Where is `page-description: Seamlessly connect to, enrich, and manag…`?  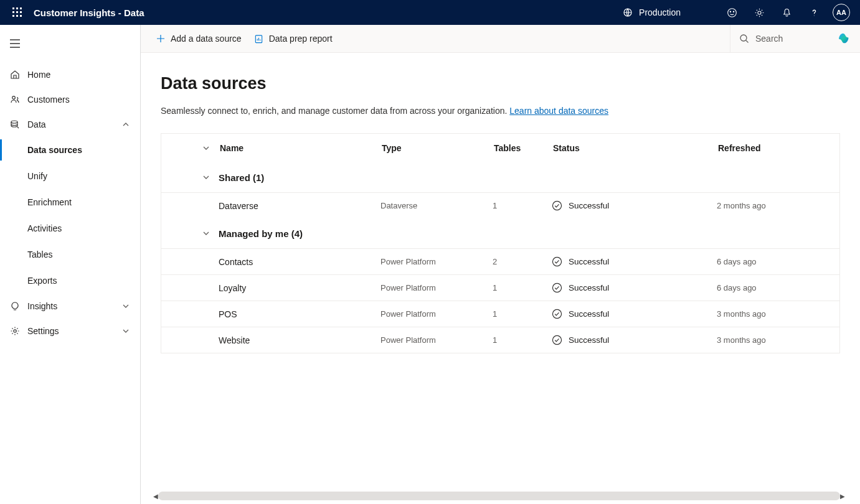
page-description: Seamlessly connect to, enrich, and manag… is located at coordinates (501, 111).